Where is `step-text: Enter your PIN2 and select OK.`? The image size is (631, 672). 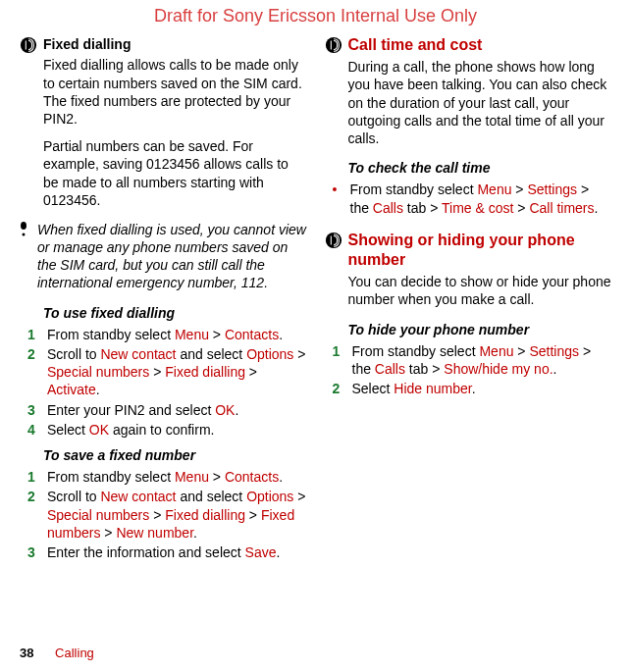 step-text: Enter your PIN2 and select OK. is located at coordinates (143, 410).